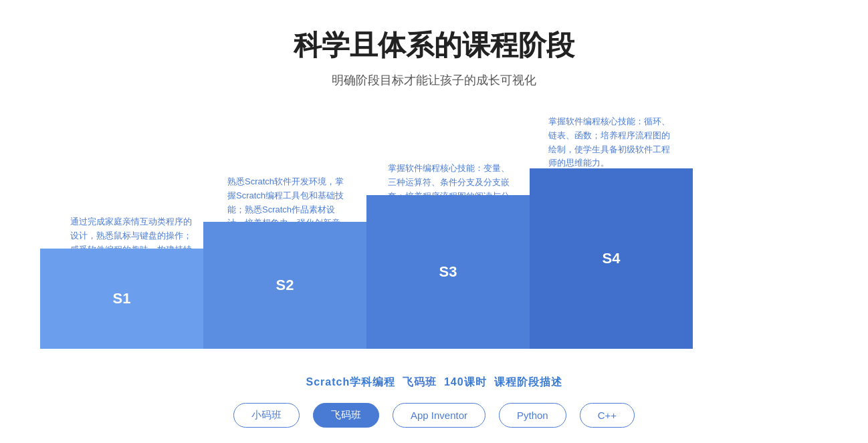 Image resolution: width=868 pixels, height=443 pixels. Describe the element at coordinates (465, 382) in the screenshot. I see `course-hours: 140课时` at that location.